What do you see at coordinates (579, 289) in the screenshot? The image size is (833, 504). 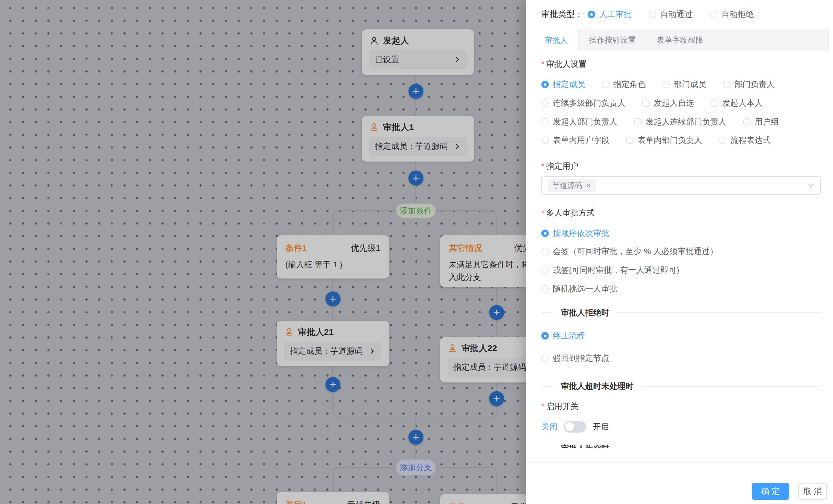 I see `radio-random-one: 随机挑选一人审批` at bounding box center [579, 289].